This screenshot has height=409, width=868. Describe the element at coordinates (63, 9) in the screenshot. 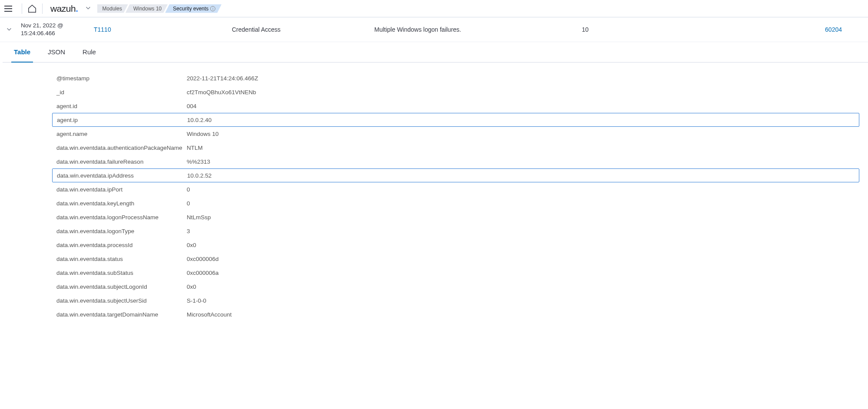

I see `logo-text: wazuh` at that location.